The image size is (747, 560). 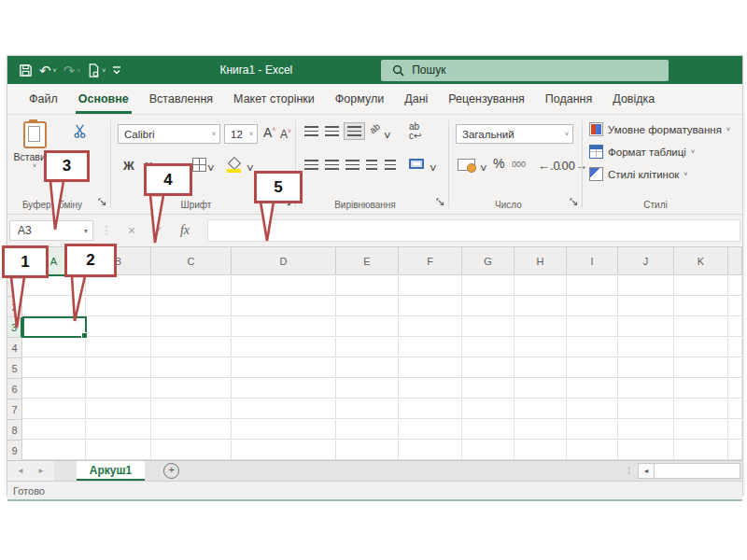 I want to click on enter-icon: ✓, so click(x=158, y=231).